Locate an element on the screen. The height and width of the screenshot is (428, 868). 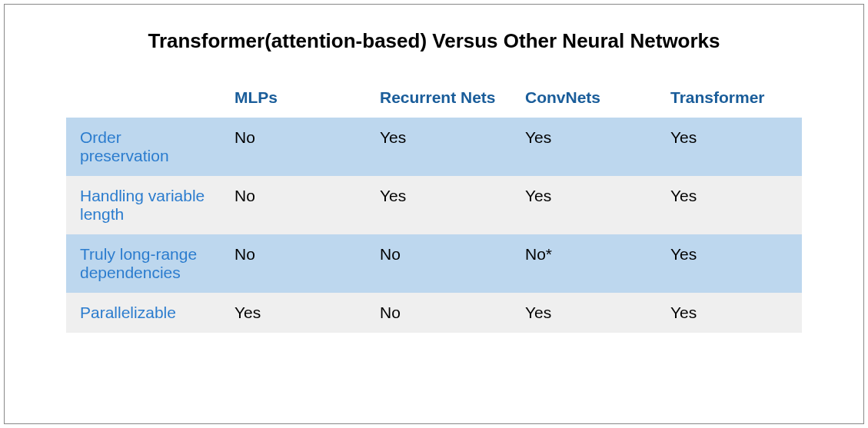
col-head-transformer: Transformer is located at coordinates (729, 98).